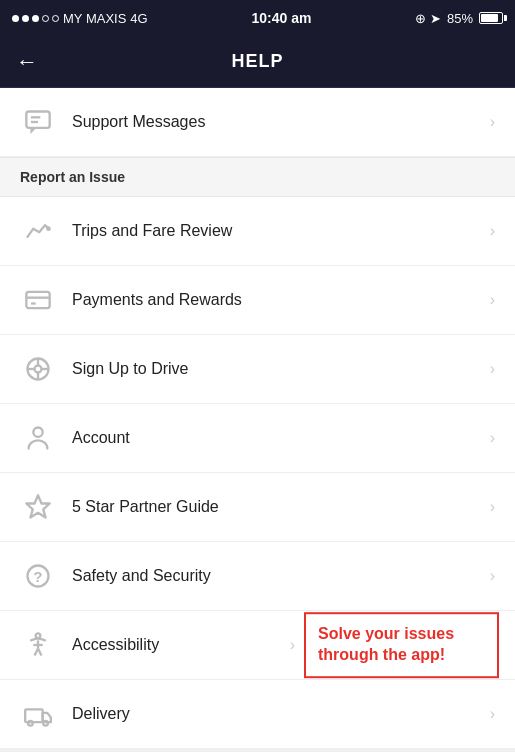 This screenshot has height=752, width=515. What do you see at coordinates (281, 714) in the screenshot?
I see `delivery-label: Delivery` at bounding box center [281, 714].